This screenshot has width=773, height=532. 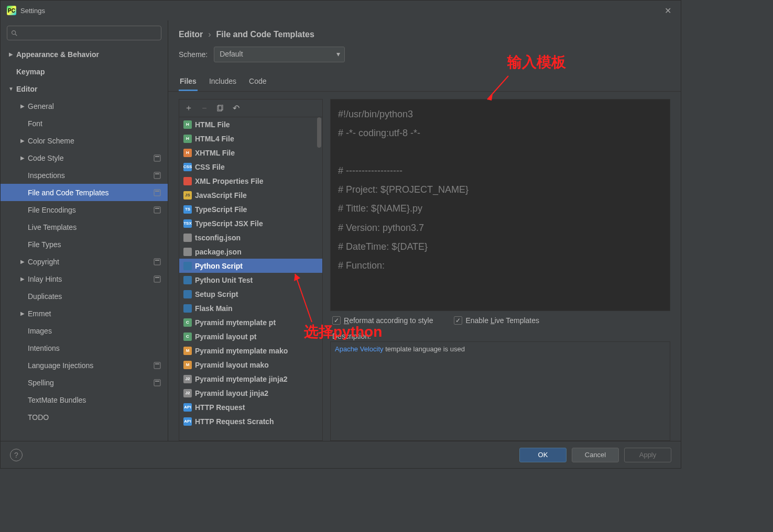 What do you see at coordinates (84, 348) in the screenshot?
I see `sidebar-item-intentions: Intentions` at bounding box center [84, 348].